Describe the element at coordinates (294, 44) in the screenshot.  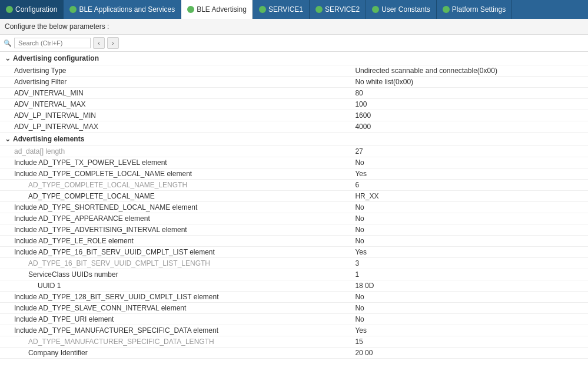
I see `search-bar: 🔍 ‹ ›` at that location.